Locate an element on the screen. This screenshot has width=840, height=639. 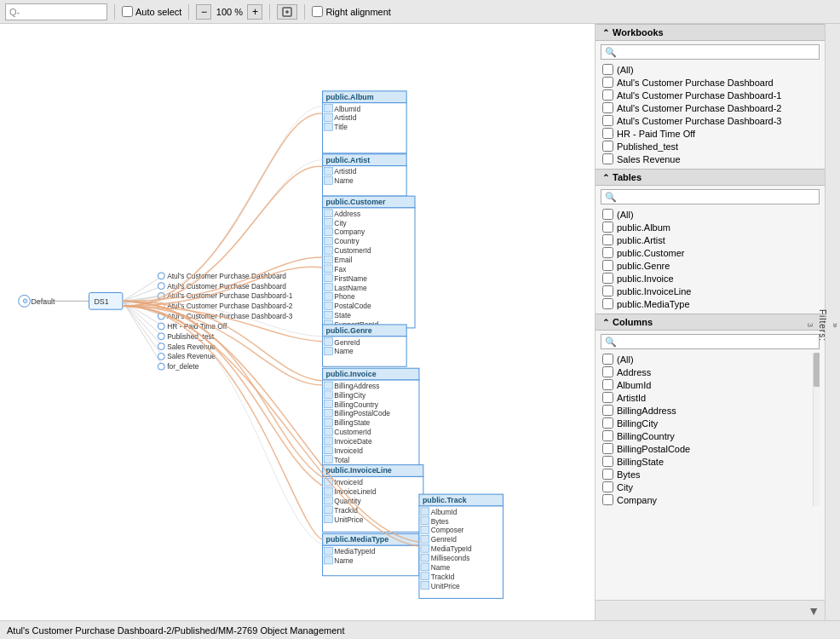
scrollbar-thumb is located at coordinates (816, 370).